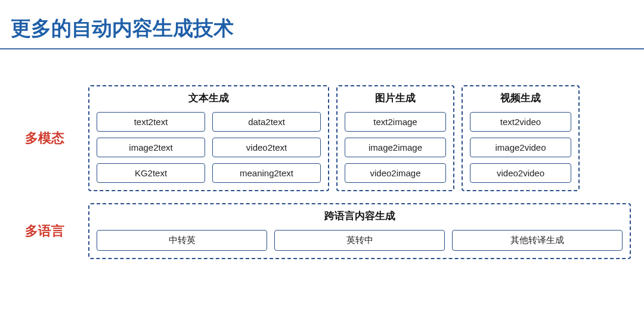 The image size is (644, 330). Describe the element at coordinates (521, 138) in the screenshot. I see `group-video-generation: 视频生成 text2video image2video video2video` at that location.